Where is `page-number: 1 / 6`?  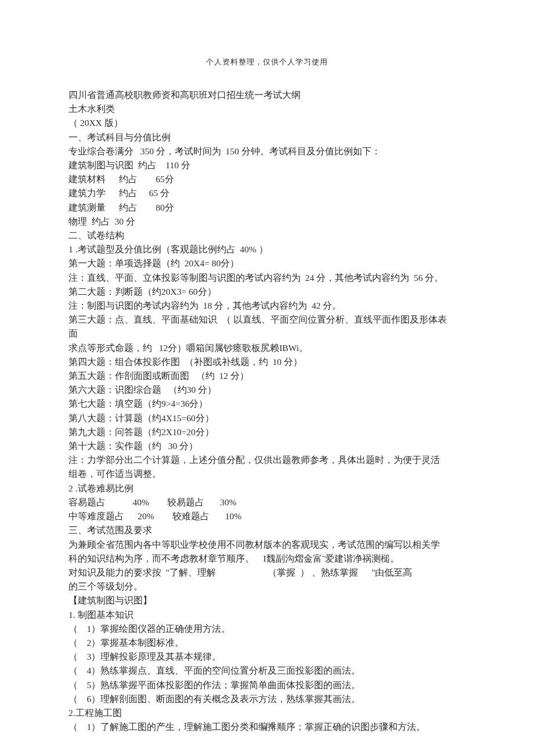
page-number: 1 / 6 is located at coordinates (267, 726).